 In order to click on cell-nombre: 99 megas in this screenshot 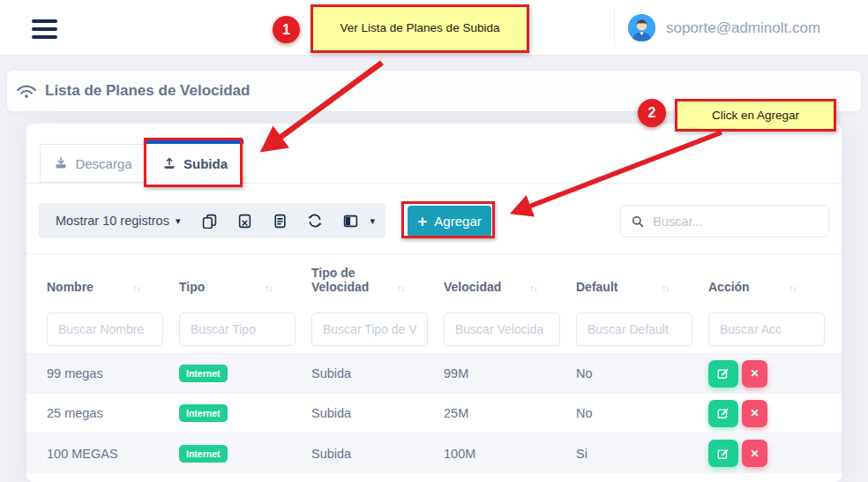, I will do `click(106, 373)`.